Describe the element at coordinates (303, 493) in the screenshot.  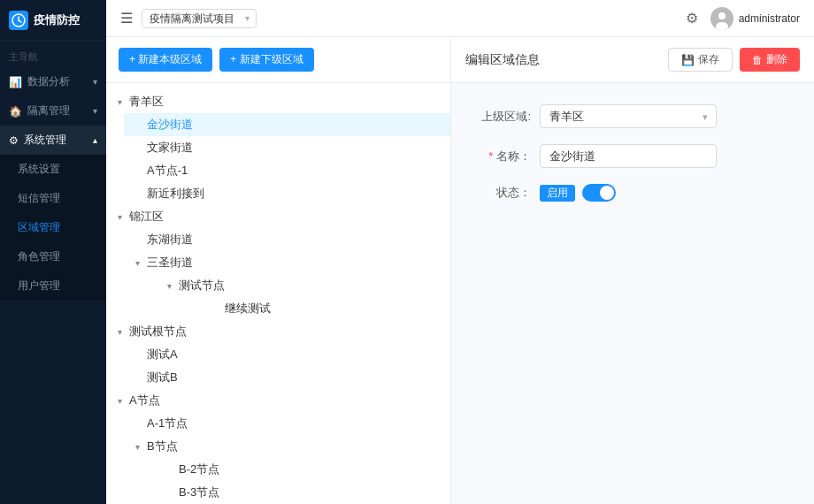
I see `tree-node-row-b3: B-3节点` at that location.